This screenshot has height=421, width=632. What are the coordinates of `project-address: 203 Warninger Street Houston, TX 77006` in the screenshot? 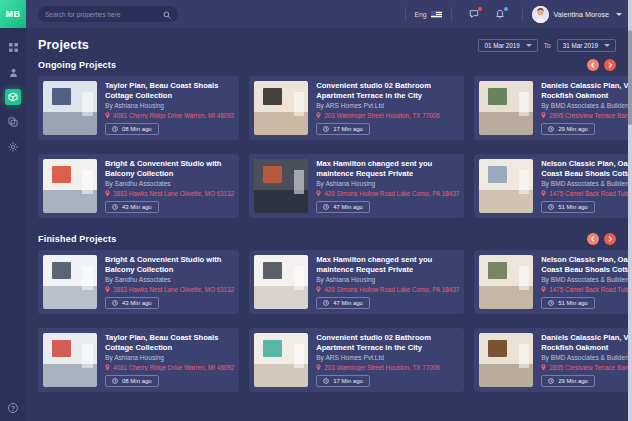 It's located at (388, 368).